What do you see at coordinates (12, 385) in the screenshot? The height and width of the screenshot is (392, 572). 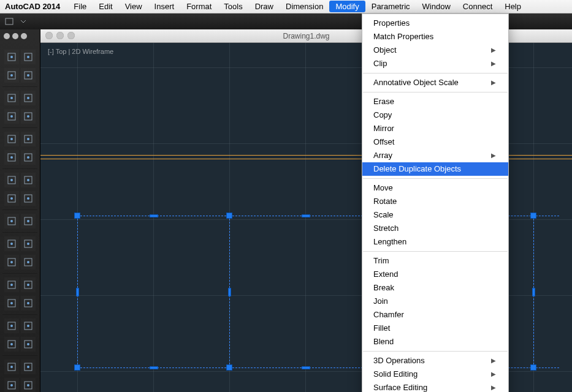 I see `camera-tool` at bounding box center [12, 385].